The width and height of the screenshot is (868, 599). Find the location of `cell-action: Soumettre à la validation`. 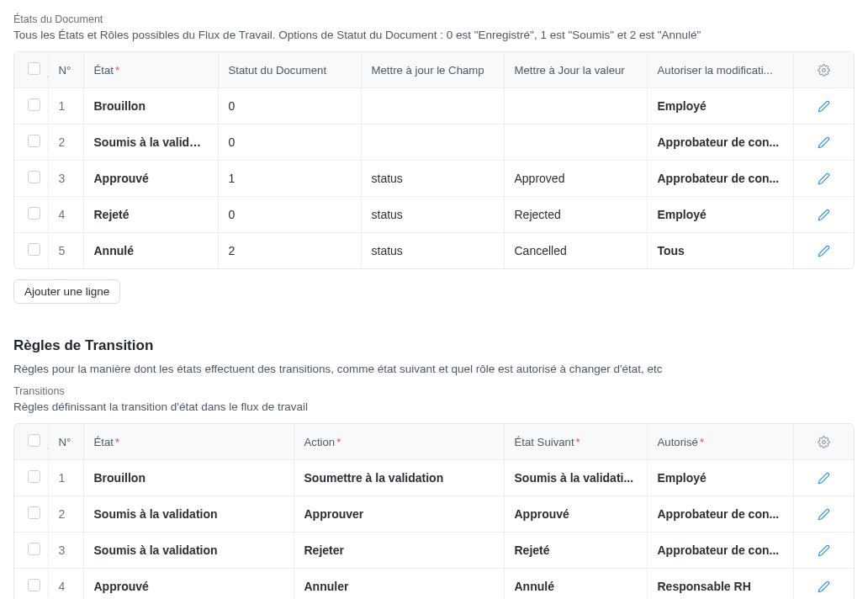

cell-action: Soumettre à la validation is located at coordinates (399, 478).